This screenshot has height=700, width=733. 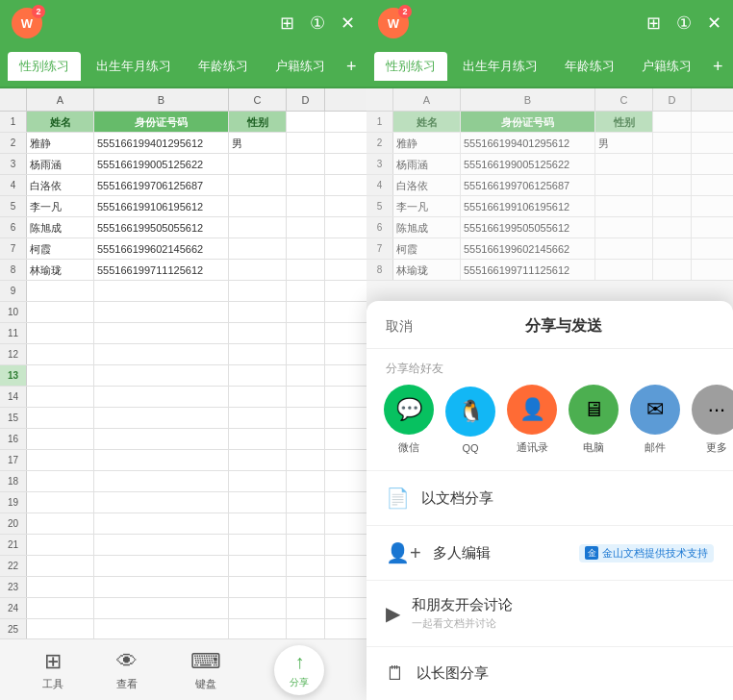 I want to click on cell-9-b, so click(x=162, y=290).